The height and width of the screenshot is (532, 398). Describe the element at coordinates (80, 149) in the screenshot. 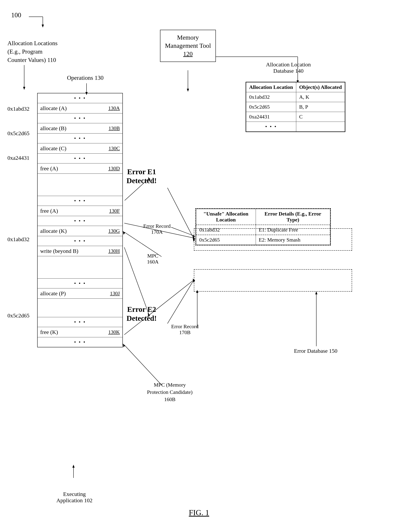

I see `ops-row-130c: allocate (C) 130C` at that location.